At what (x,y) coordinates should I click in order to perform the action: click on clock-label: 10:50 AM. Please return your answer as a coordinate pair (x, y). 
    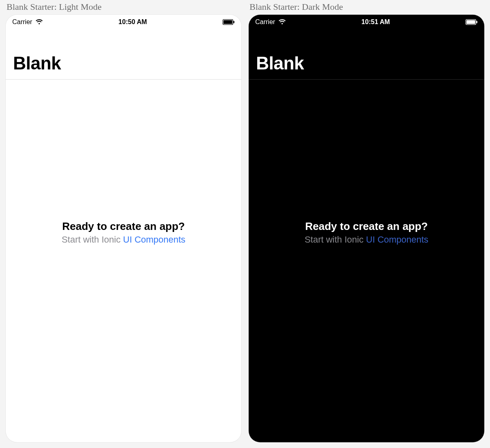
    Looking at the image, I should click on (133, 22).